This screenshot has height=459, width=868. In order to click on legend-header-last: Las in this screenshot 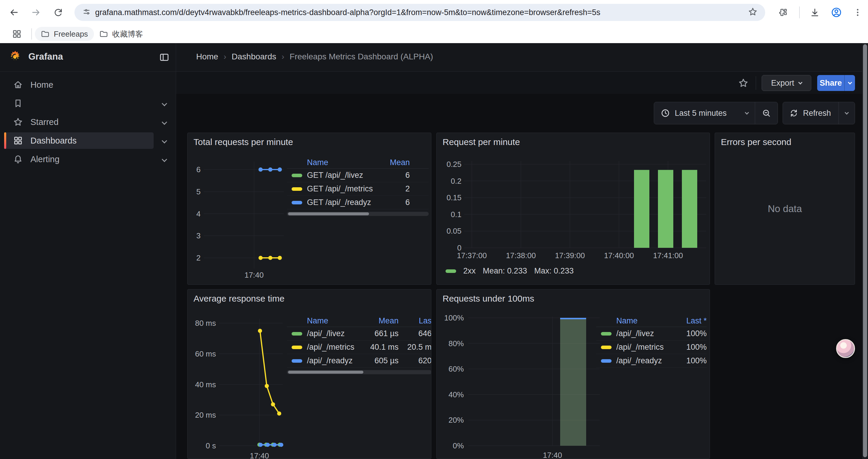, I will do `click(415, 321)`.